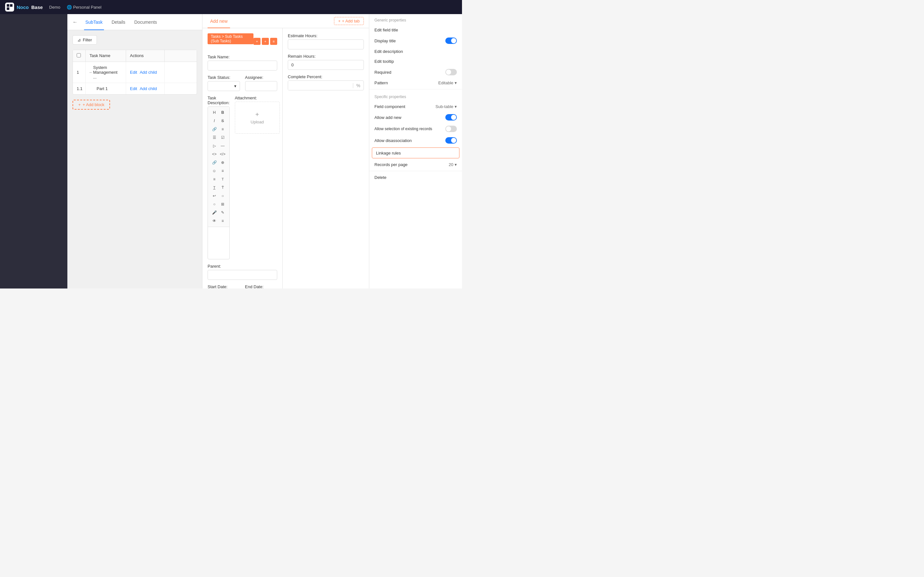 The height and width of the screenshot is (577, 924). Describe the element at coordinates (286, 21) in the screenshot. I see `panel-tabs: Add new + + Add tab` at that location.